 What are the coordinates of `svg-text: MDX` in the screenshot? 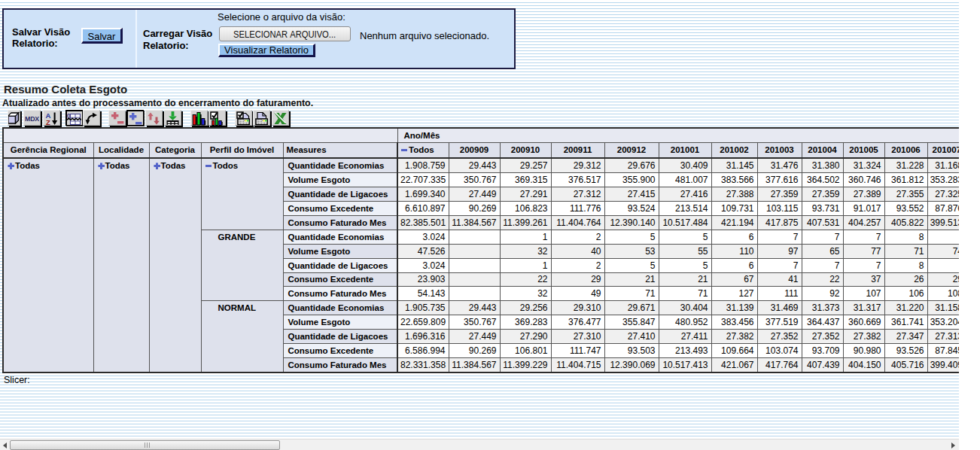 It's located at (32, 119).